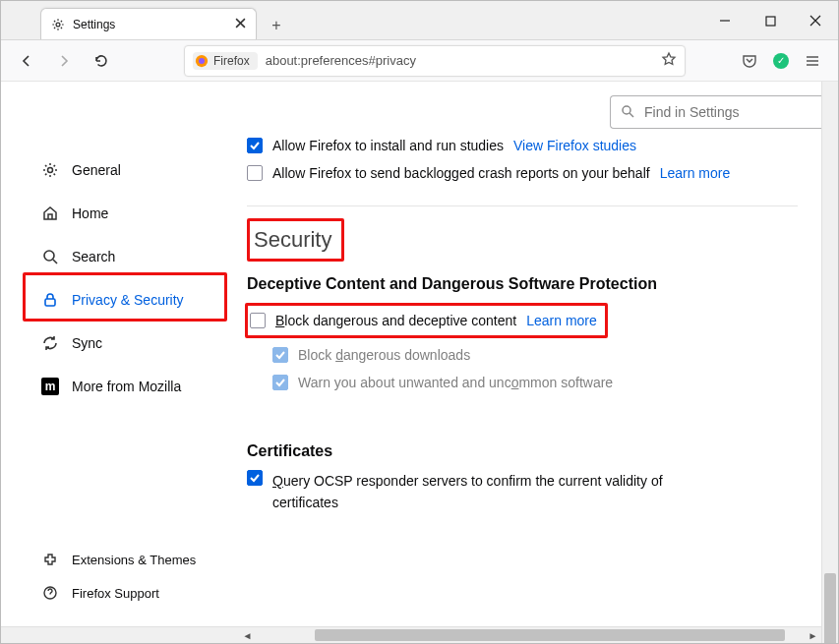 This screenshot has height=644, width=839. What do you see at coordinates (129, 170) in the screenshot?
I see `sidebar-item-general: General` at bounding box center [129, 170].